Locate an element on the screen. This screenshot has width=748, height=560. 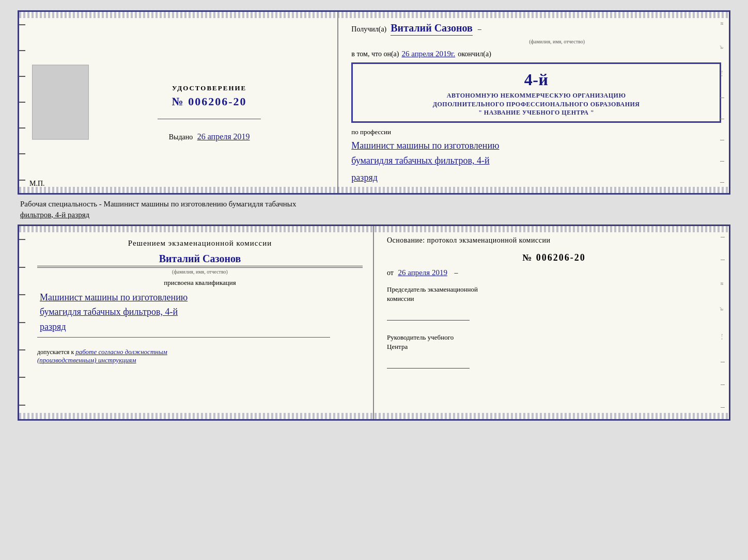
right-border-decoration: и ,а ←- is located at coordinates (722, 102).